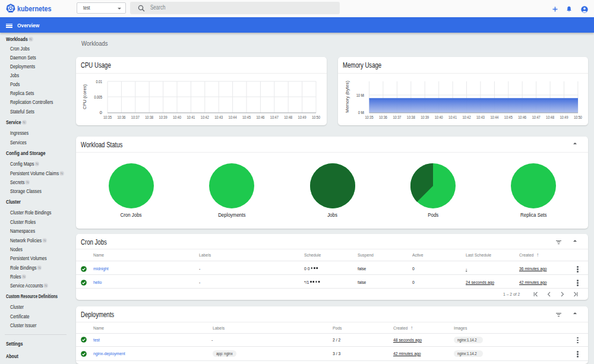 Image resolution: width=594 pixels, height=364 pixels. Describe the element at coordinates (99, 97) in the screenshot. I see `svg-text: 0.005` at that location.